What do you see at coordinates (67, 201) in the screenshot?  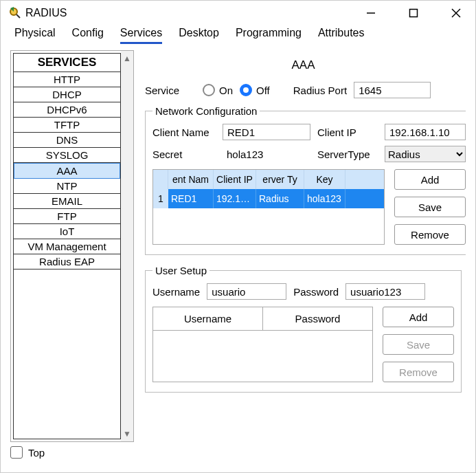 I see `sidebar-item-email: EMAIL` at bounding box center [67, 201].